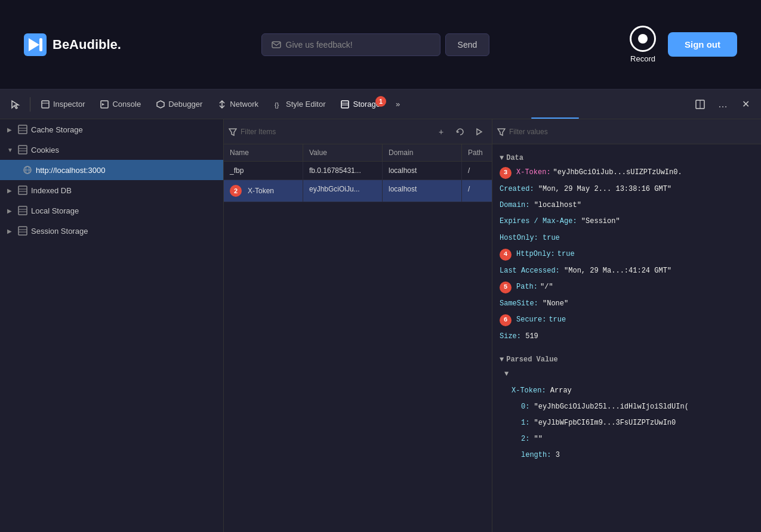 This screenshot has height=532, width=761. What do you see at coordinates (112, 150) in the screenshot?
I see `tree-item-cookies: ▼ Cookies` at bounding box center [112, 150].